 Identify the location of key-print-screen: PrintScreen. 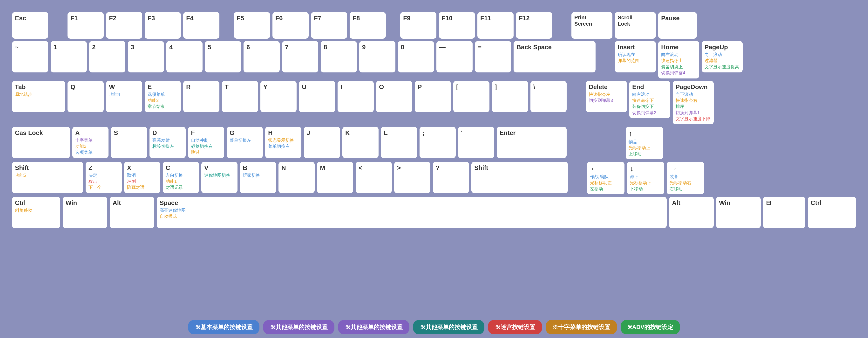
(592, 26).